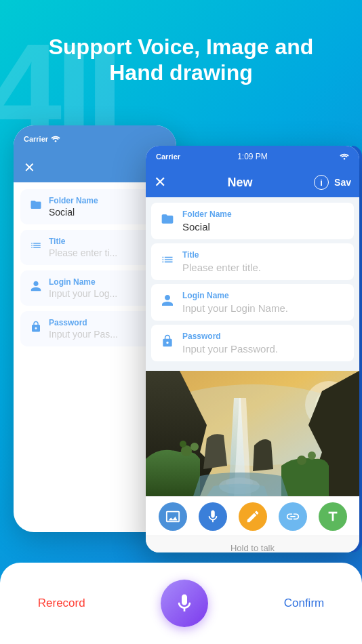 The height and width of the screenshot is (644, 362). I want to click on hold-to-talk-bar: Hold to talk, so click(252, 544).